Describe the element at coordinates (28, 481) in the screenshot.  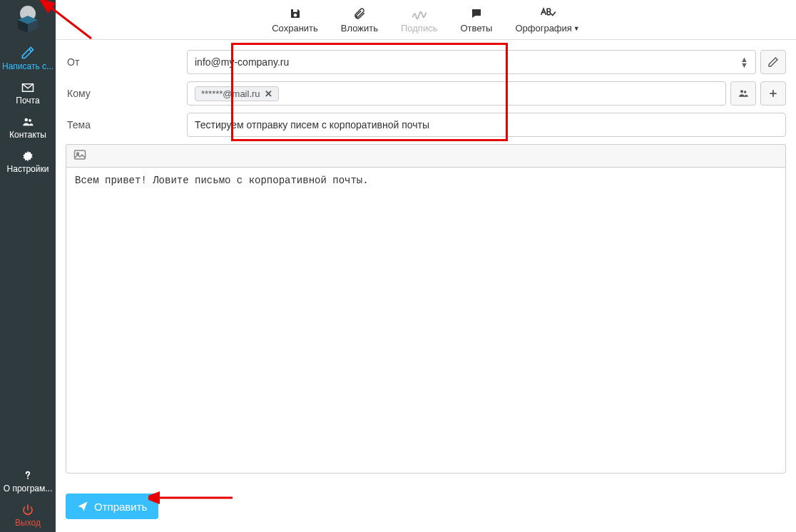
I see `sidebar-item-about: О програм...` at that location.